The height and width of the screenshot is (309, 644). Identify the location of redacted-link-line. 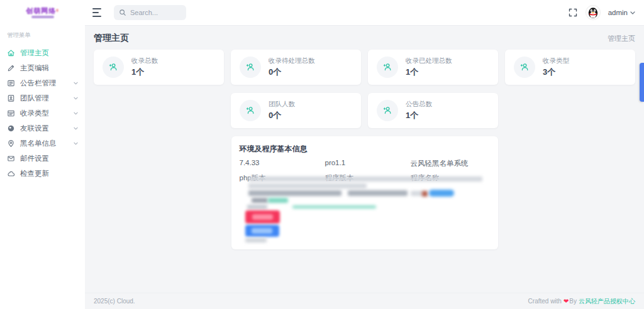
(335, 207).